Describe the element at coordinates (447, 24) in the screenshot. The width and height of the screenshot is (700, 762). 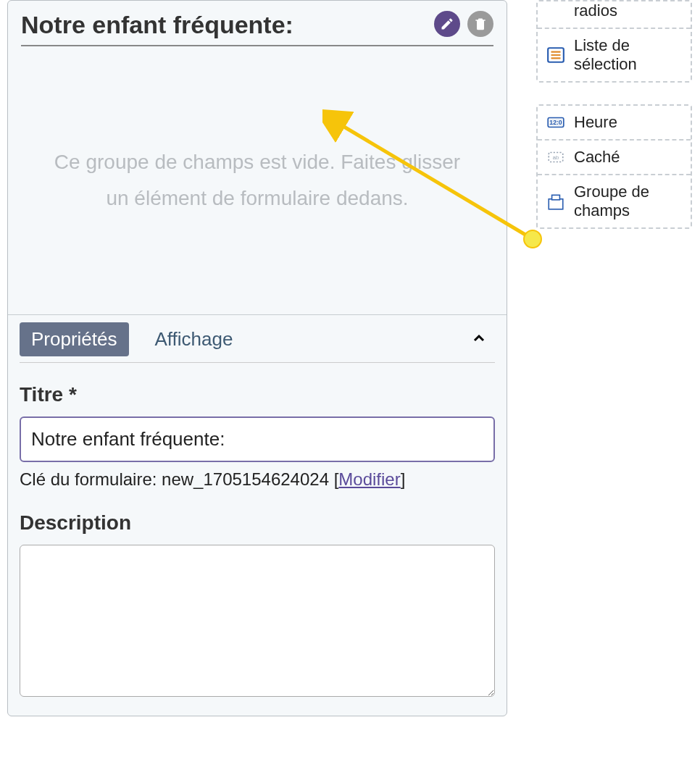
I see `edit-button` at that location.